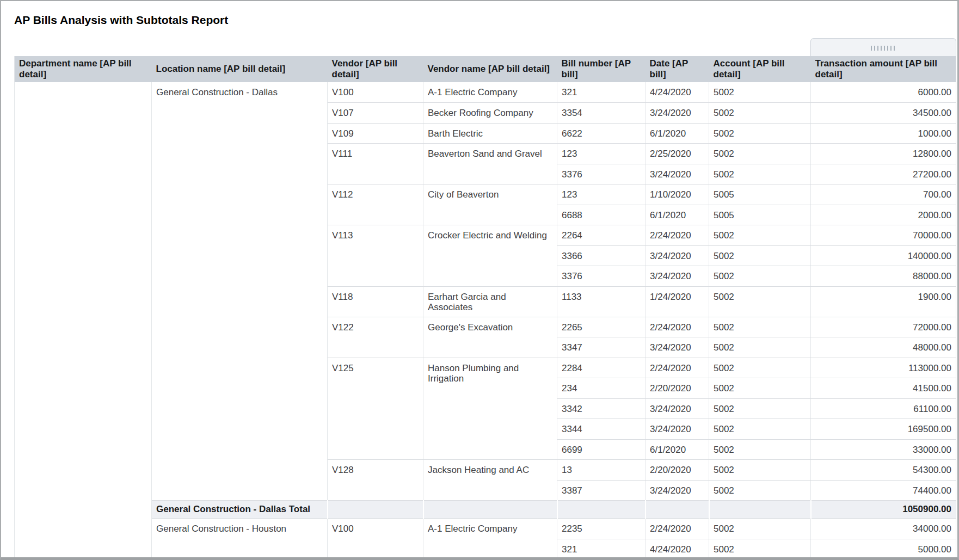 This screenshot has height=560, width=959. What do you see at coordinates (83, 69) in the screenshot?
I see `column-header-department: Department name [AP bill detail]` at bounding box center [83, 69].